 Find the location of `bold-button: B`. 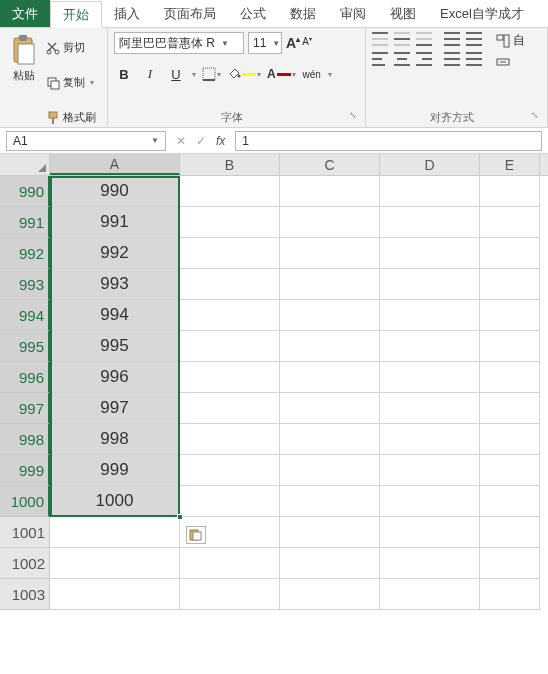

bold-button: B is located at coordinates (124, 74).